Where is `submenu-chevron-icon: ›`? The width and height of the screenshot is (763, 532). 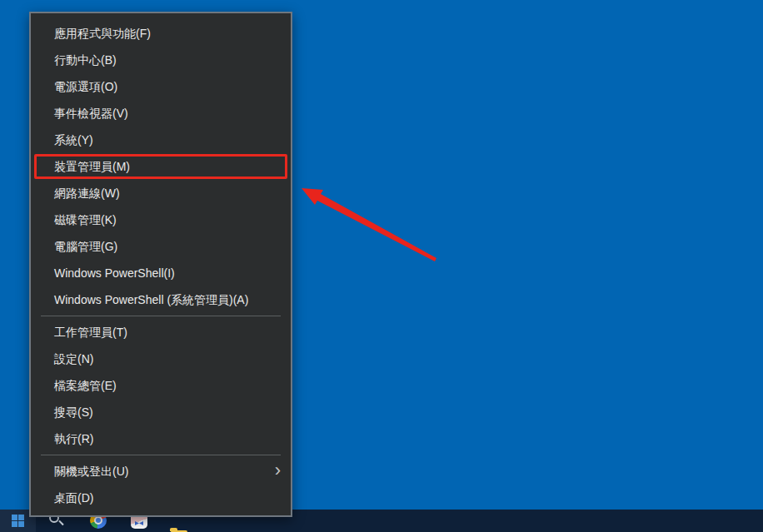 submenu-chevron-icon: › is located at coordinates (278, 471).